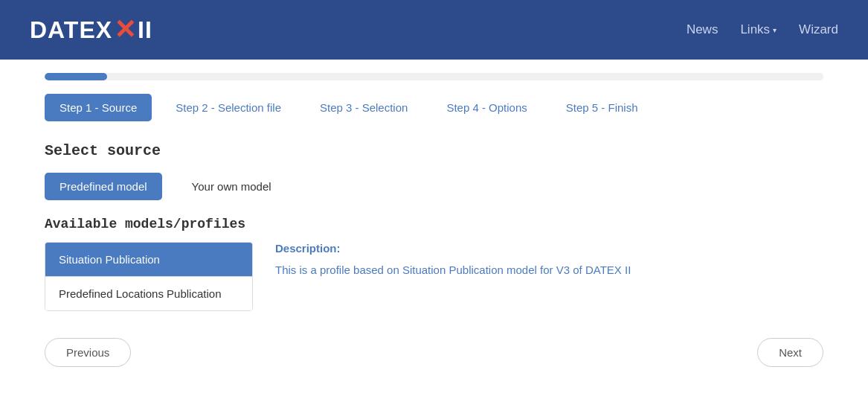  I want to click on logo-roman: II, so click(145, 30).